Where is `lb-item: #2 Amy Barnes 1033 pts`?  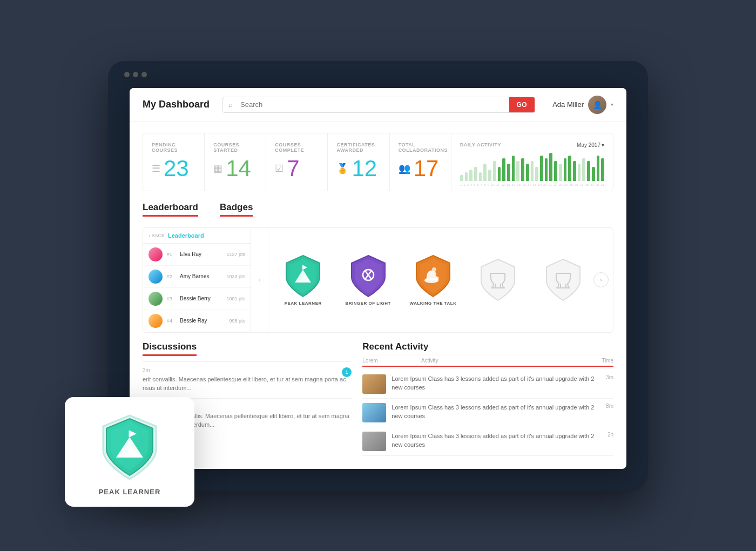
lb-item: #2 Amy Barnes 1033 pts is located at coordinates (197, 277).